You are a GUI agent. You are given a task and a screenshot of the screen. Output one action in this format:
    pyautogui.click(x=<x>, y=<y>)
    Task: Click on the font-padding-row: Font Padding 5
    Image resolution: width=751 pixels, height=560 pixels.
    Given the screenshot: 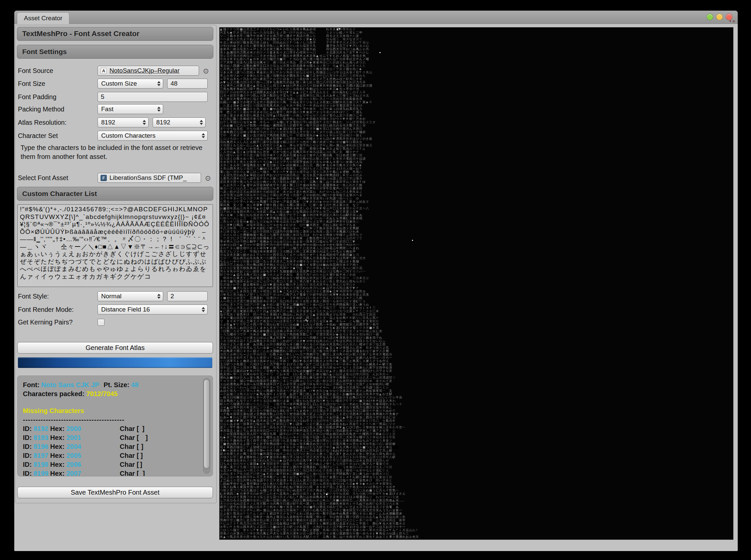 What is the action you would take?
    pyautogui.click(x=116, y=97)
    